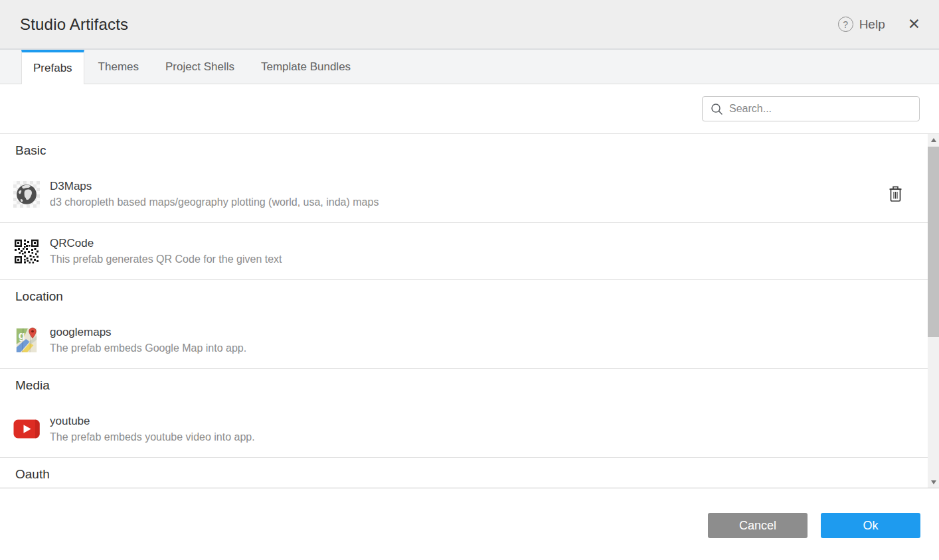 The image size is (939, 560). Describe the element at coordinates (153, 437) in the screenshot. I see `prefab-description: The prefab embeds youtube video into app…` at that location.